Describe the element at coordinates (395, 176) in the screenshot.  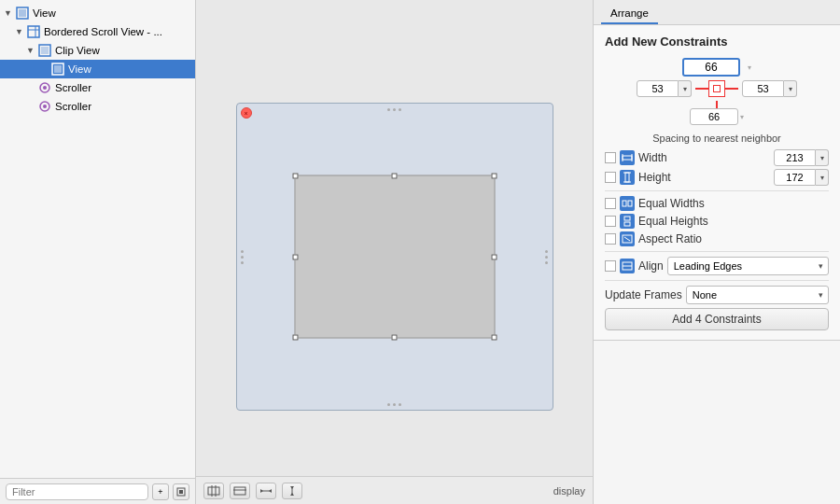
I see `resize-handle-tc` at that location.